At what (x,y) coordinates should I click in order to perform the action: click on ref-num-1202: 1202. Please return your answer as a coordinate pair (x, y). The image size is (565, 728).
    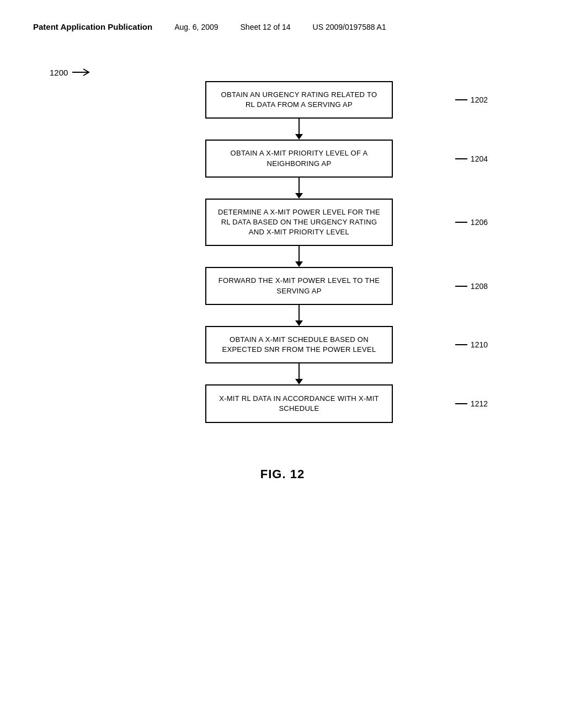
    Looking at the image, I should click on (479, 100).